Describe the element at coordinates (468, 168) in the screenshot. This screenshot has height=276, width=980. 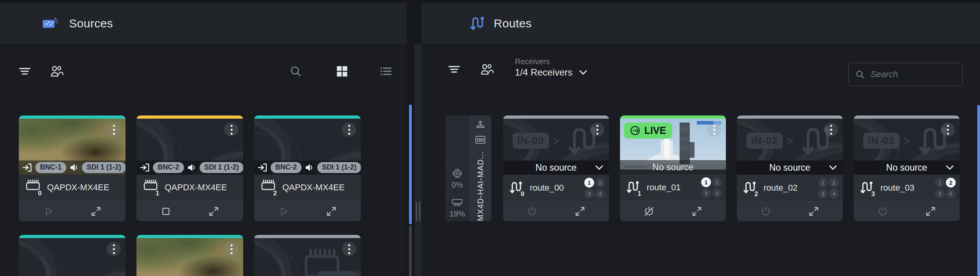
I see `device-rail: 0% 19% MX4D-H` at that location.